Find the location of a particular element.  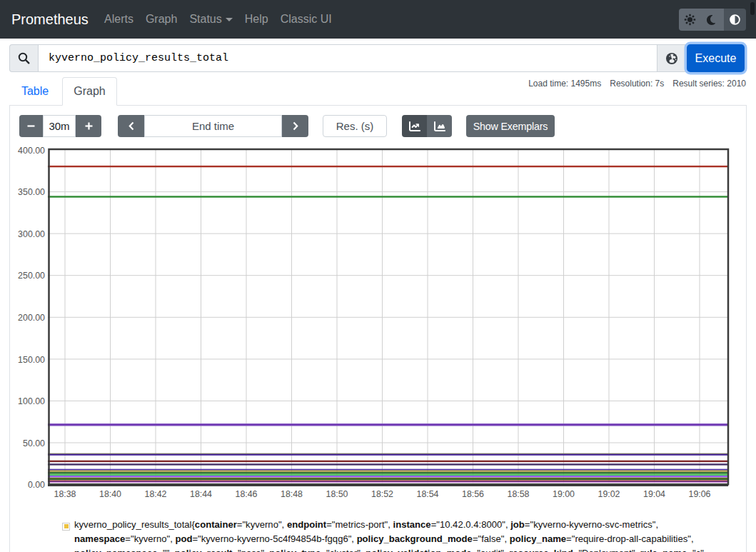

svg-text: 18:52 is located at coordinates (383, 494).